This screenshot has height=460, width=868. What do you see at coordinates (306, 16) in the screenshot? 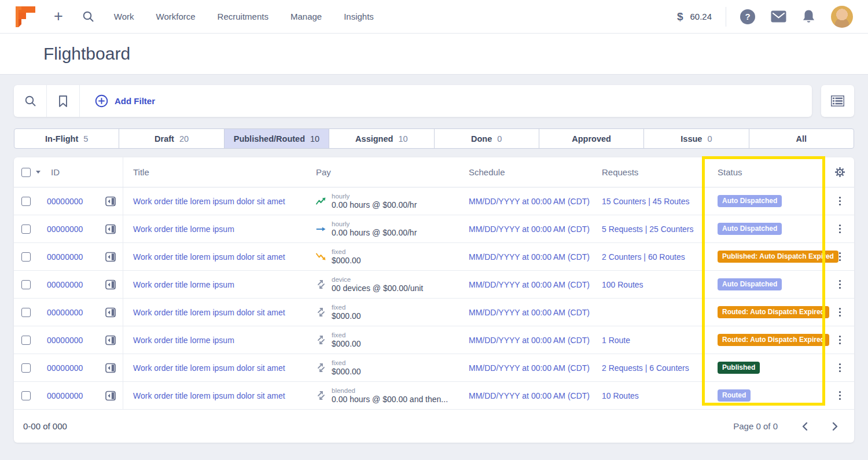
I see `nav-link-manage: Manage` at bounding box center [306, 16].